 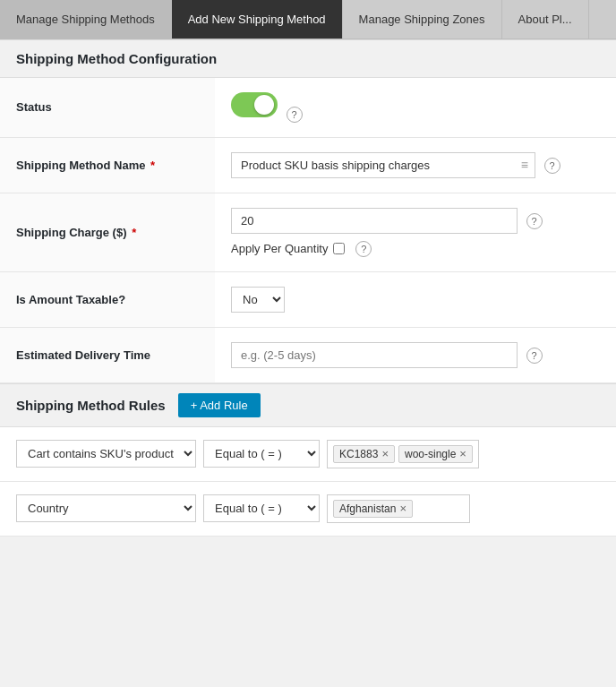 What do you see at coordinates (403, 509) in the screenshot?
I see `tag-afghanistan-close: ×` at bounding box center [403, 509].